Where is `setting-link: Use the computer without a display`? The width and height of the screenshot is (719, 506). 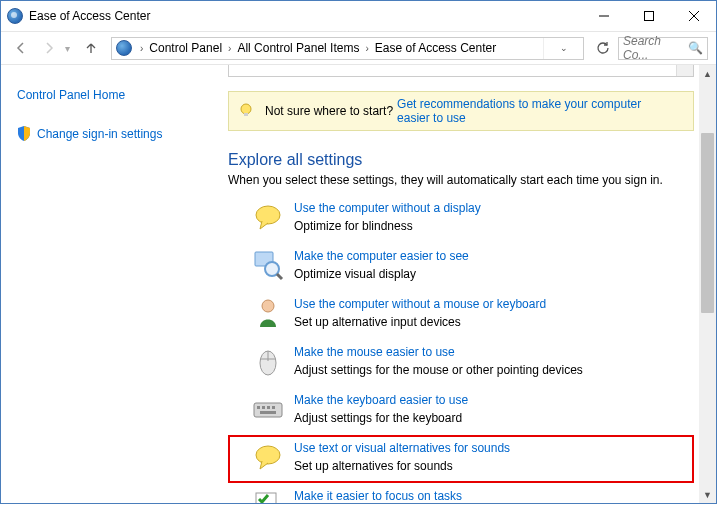
setting-link: Use the computer without a display is located at coordinates (388, 208).